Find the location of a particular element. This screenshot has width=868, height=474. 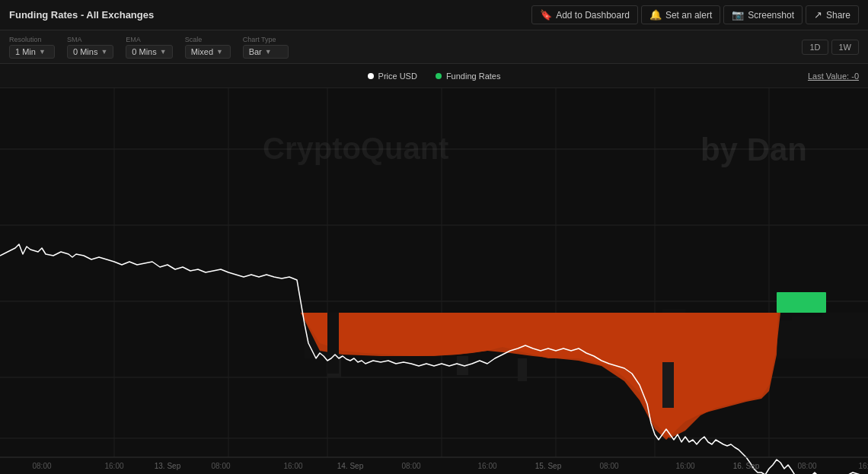

add-dashboard-button: 🔖 Add to Dashboard is located at coordinates (585, 15).